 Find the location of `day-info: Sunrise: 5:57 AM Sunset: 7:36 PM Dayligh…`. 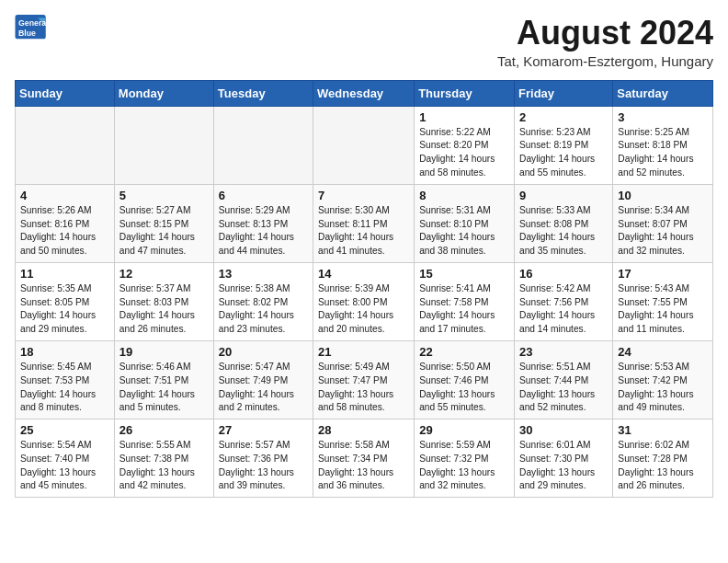

day-info: Sunrise: 5:57 AM Sunset: 7:36 PM Dayligh… is located at coordinates (263, 465).